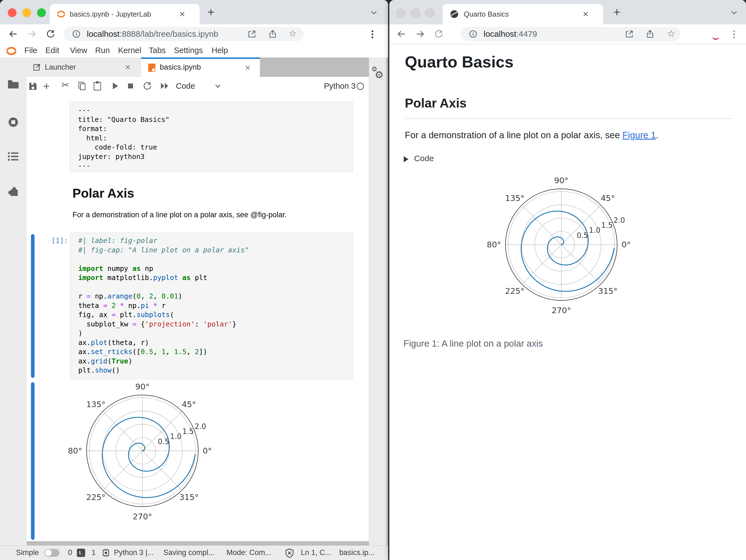  Describe the element at coordinates (65, 85) in the screenshot. I see `cut-cell-icon: ✂` at that location.